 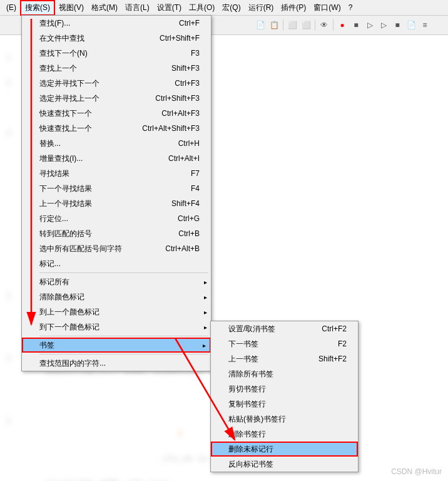 What do you see at coordinates (284, 329) in the screenshot?
I see `submenu-toggle-bookmark: 设置/取消书签Ctrl+F2` at bounding box center [284, 329].